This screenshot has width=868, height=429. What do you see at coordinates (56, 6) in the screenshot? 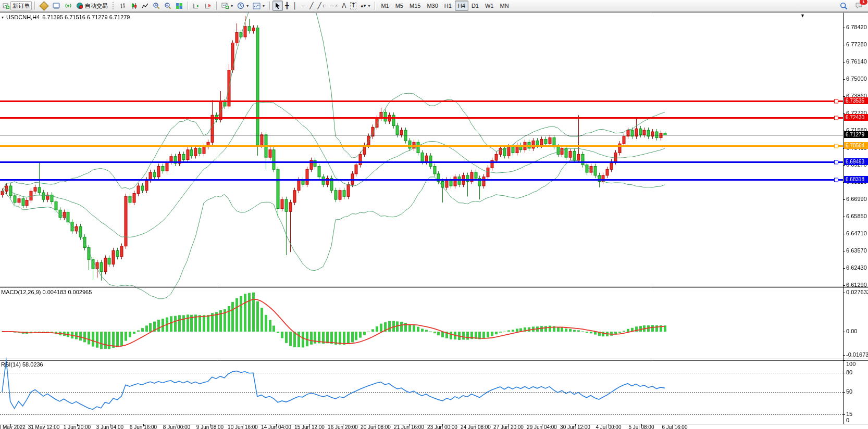
I see `data-window-icon` at bounding box center [56, 6].